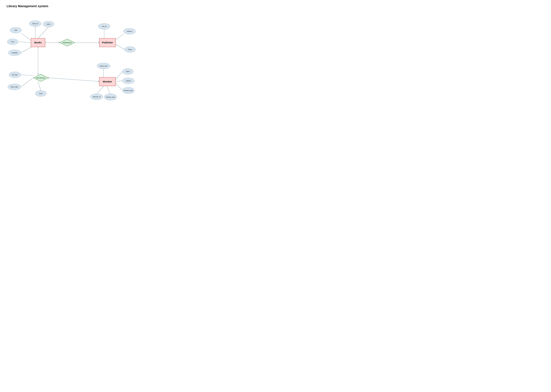 Image resolution: width=551 pixels, height=392 pixels. Describe the element at coordinates (14, 53) in the screenshot. I see `attr-available: Available` at that location.